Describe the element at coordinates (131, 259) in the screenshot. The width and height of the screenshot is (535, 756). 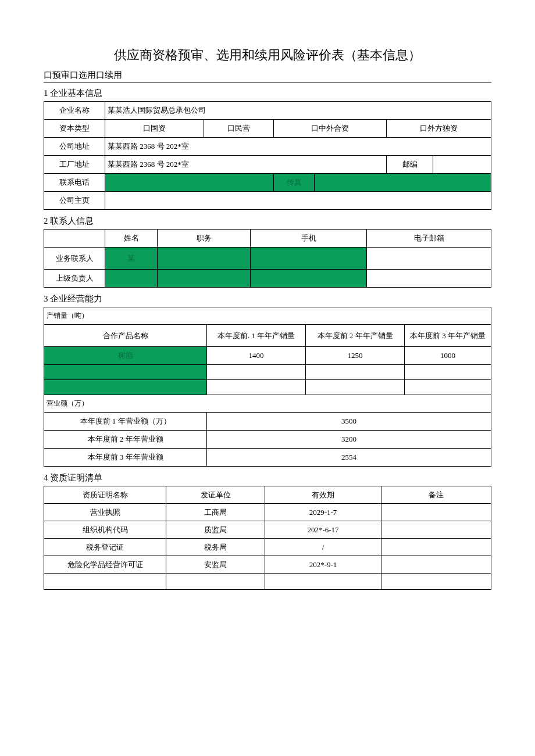
I see `biz-name: 某` at that location.